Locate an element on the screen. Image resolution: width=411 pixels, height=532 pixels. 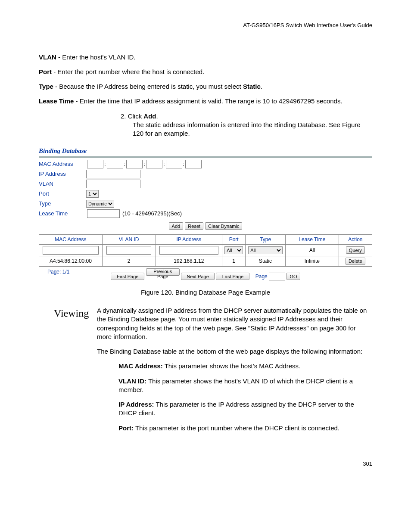
def-type-term2: Static is located at coordinates (252, 86).